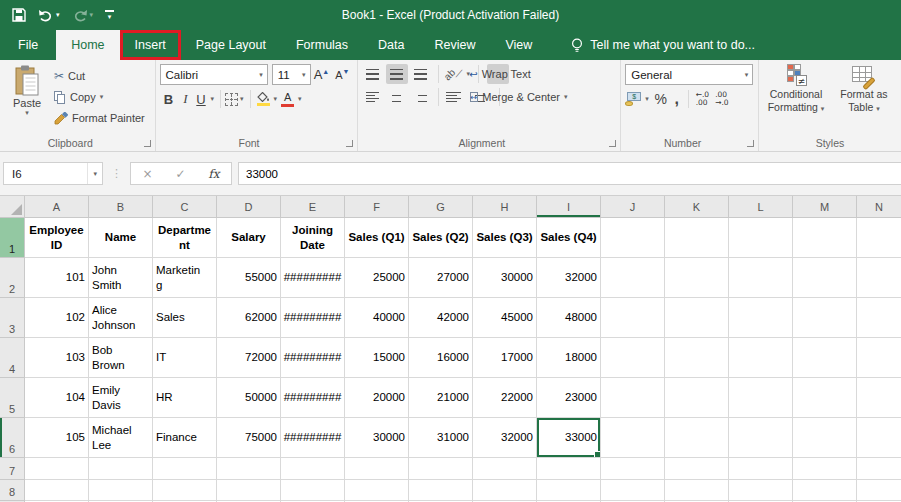 Image resolution: width=901 pixels, height=502 pixels. I want to click on cell-C2: Marketing, so click(185, 278).